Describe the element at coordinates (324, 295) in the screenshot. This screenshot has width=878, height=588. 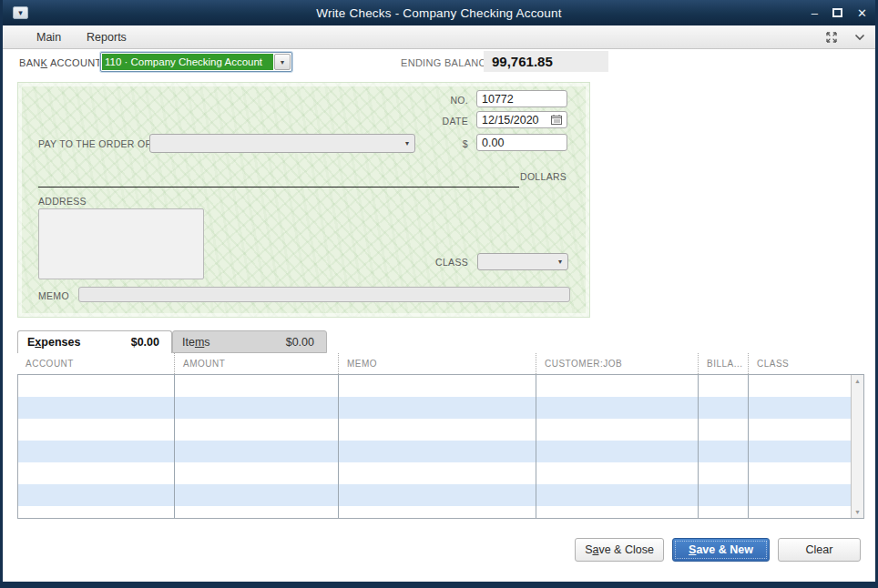
I see `memo-field` at that location.